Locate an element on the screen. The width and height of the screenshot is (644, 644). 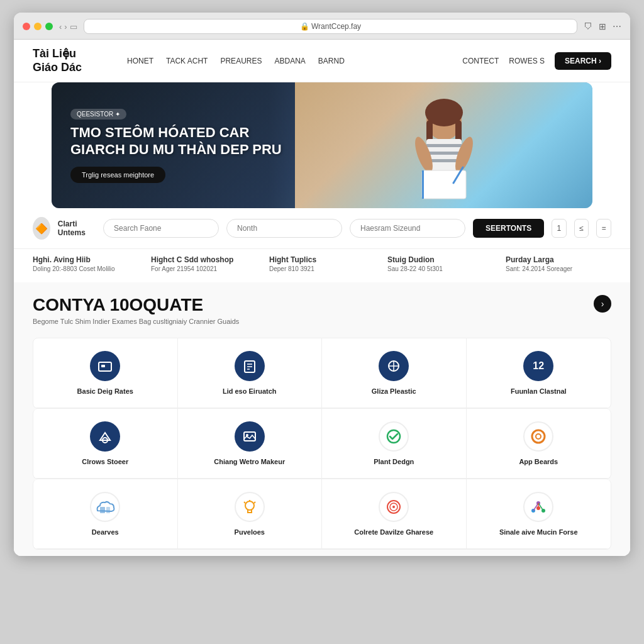
nav-tack: TACK ACHT is located at coordinates (187, 61).